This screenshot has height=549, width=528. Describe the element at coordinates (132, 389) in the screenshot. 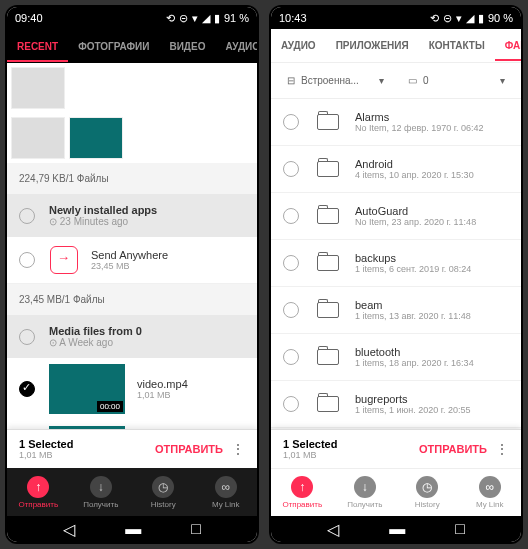

I see `video-item: 00:00 video.mp4 1,01 MB` at that location.